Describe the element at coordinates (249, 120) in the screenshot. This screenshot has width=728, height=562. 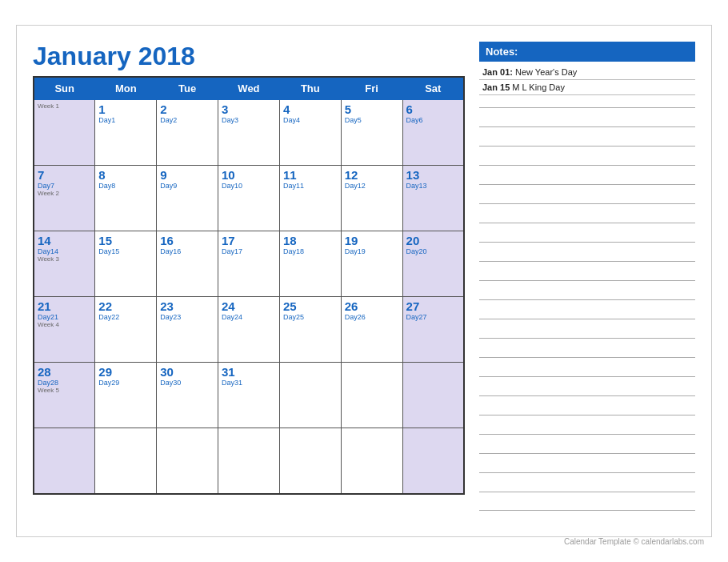
I see `day-sub: Day3` at that location.